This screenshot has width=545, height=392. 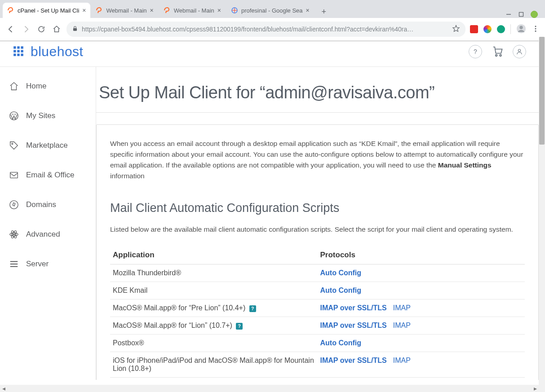 I want to click on home-icon, so click(x=14, y=86).